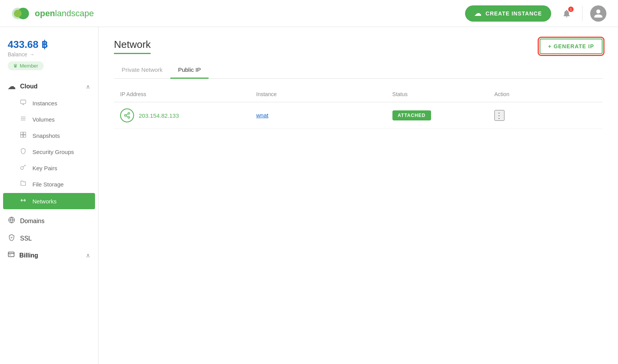 This screenshot has height=364, width=618. Describe the element at coordinates (25, 66) in the screenshot. I see `member-badge: ♛ Member` at that location.